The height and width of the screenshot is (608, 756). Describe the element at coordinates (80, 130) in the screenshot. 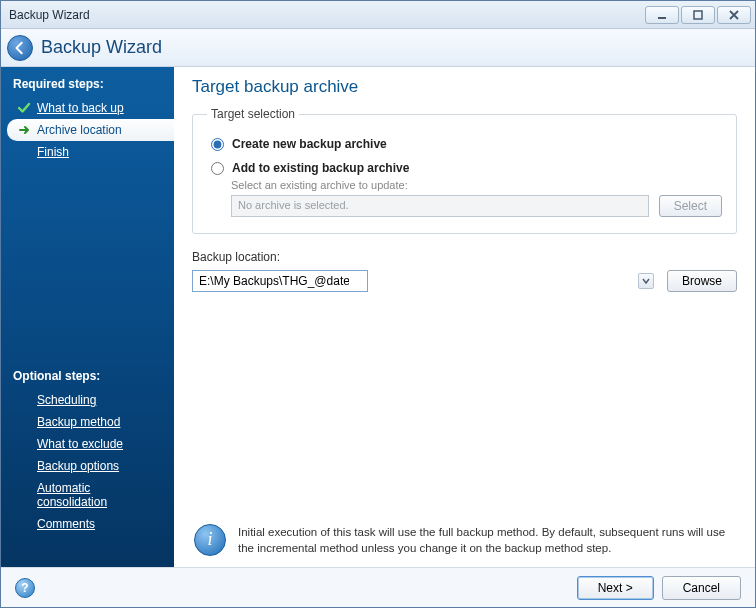

I see `sidebar-item-label: Archive location` at that location.